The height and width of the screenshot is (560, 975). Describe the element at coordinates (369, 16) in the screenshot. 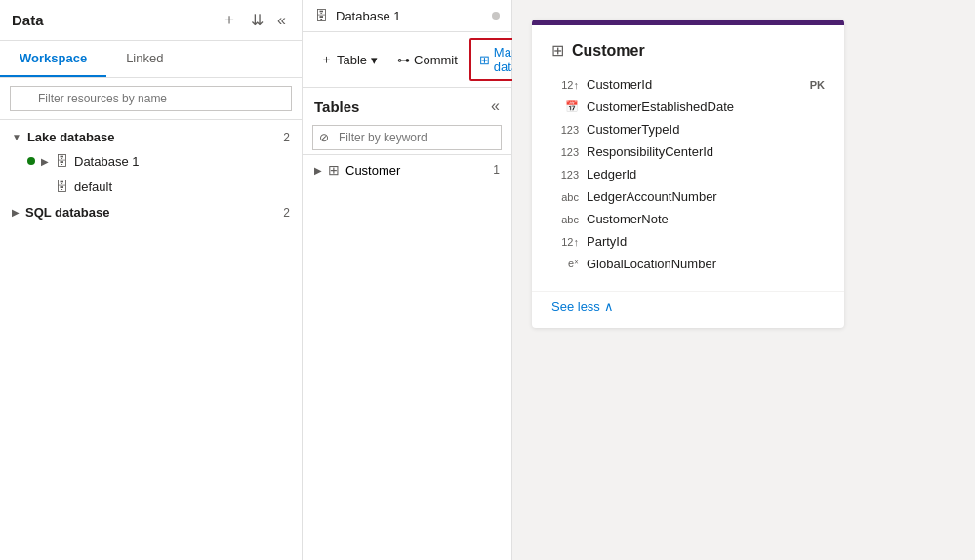

I see `db-header-name: Database 1` at that location.